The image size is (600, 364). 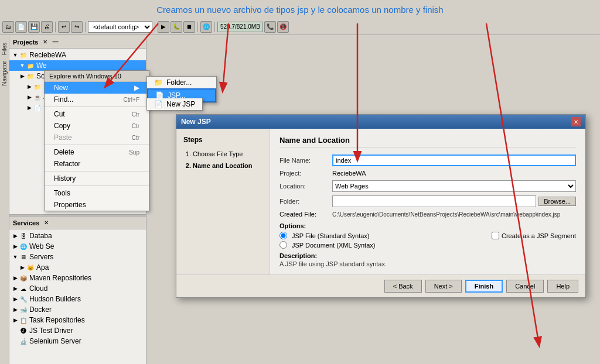 What do you see at coordinates (64, 27) in the screenshot?
I see `toolbar-btn-5: ↩` at bounding box center [64, 27].